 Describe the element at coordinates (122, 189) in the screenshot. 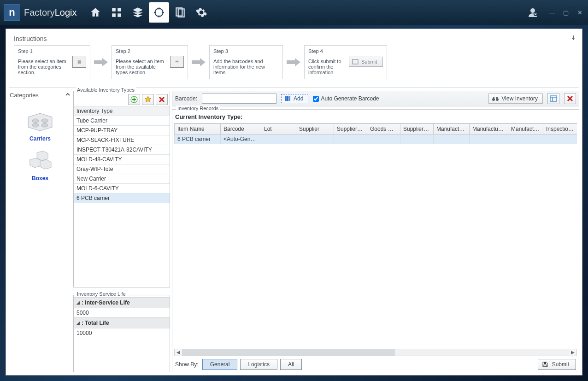

I see `inventory-types-panel: Available Inventory Types Inventory Type…` at that location.